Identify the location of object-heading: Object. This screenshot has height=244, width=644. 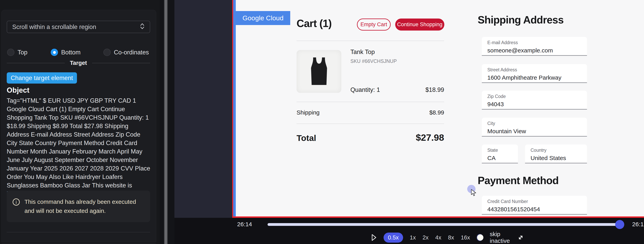
(18, 90).